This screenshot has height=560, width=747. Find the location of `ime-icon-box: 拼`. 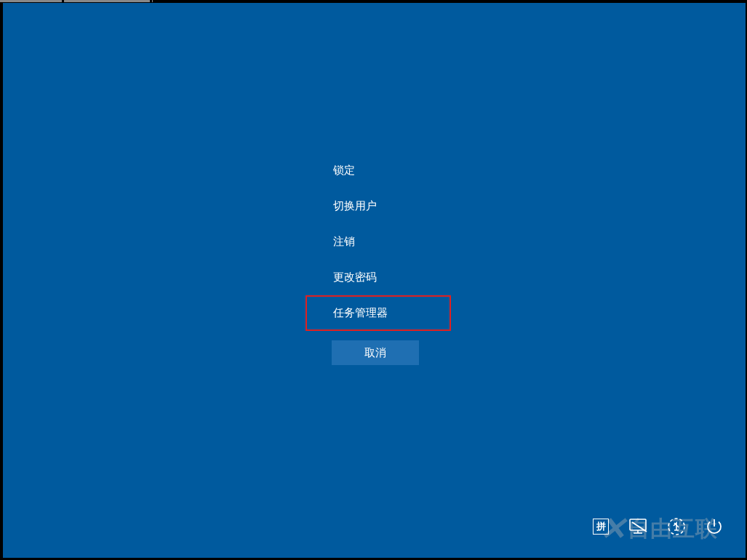

ime-icon-box: 拼 is located at coordinates (601, 527).